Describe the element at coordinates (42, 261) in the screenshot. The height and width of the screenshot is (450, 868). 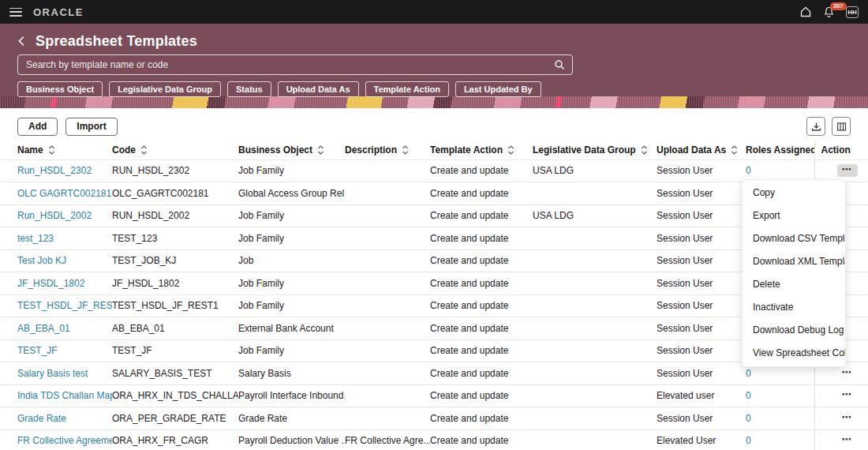
I see `template-name-link: Test Job KJ` at that location.